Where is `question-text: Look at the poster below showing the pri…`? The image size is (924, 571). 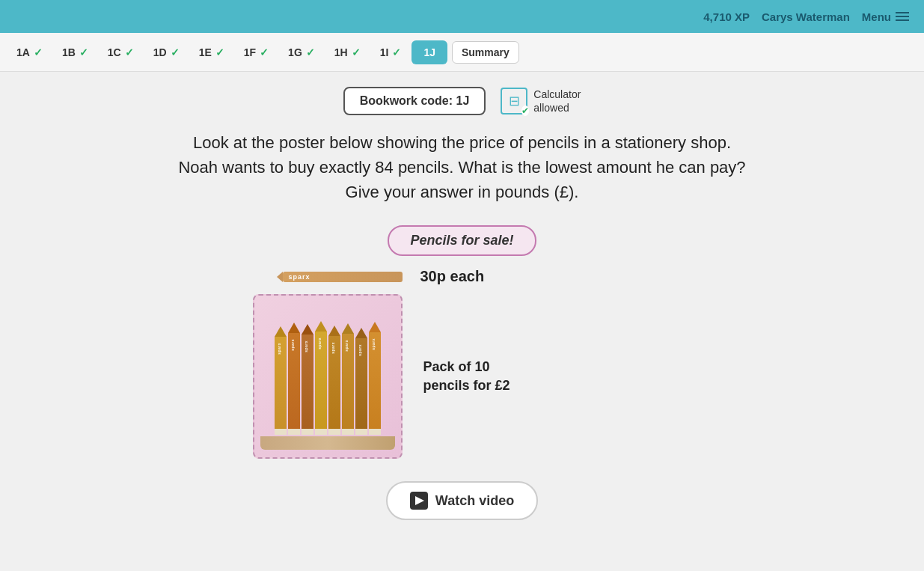
question-text: Look at the poster below showing the pri… is located at coordinates (462, 168).